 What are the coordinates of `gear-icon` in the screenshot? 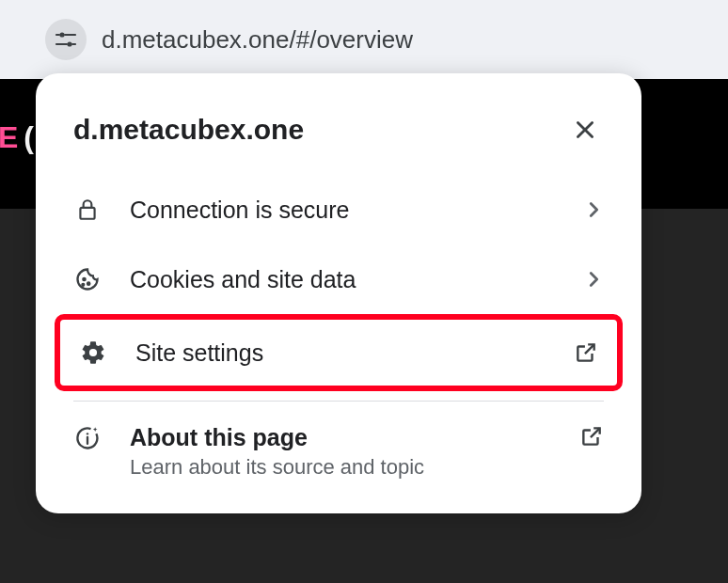 It's located at (93, 353).